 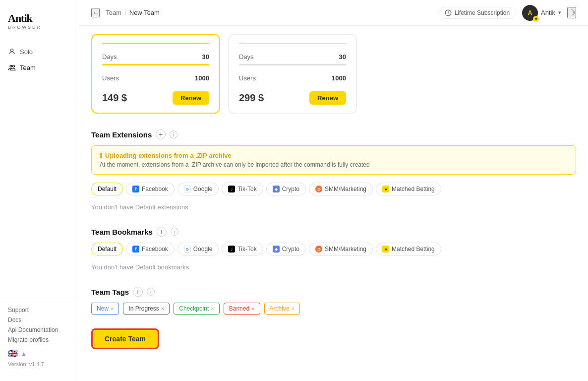 I want to click on extensions-tab-bar: Default f Facebook G Google ♪ Tik-Tok ◆, so click(x=334, y=189).